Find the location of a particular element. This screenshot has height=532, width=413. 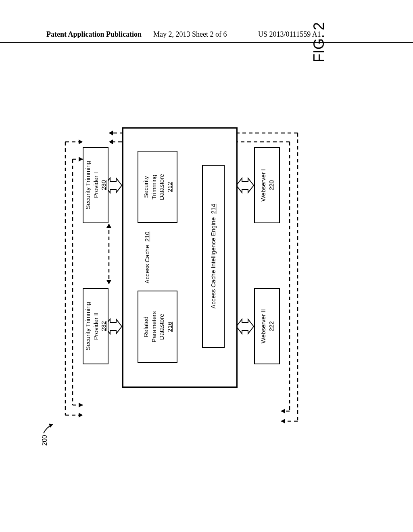

ref-200-arrow-icon is located at coordinates (50, 429).